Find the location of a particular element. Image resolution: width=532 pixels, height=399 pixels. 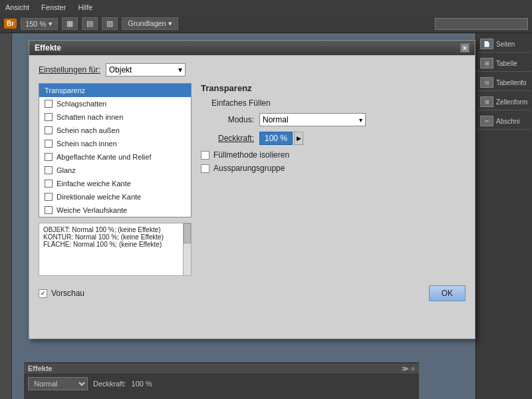

deckkraft-row: Deckkraft: ▶ is located at coordinates (333, 138).